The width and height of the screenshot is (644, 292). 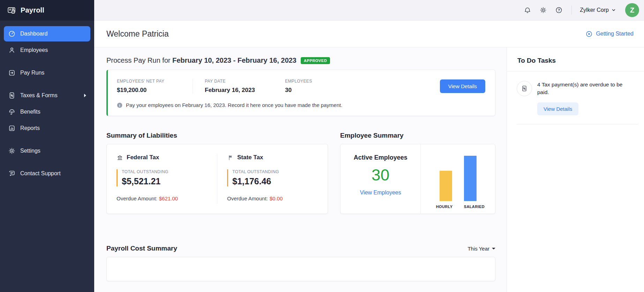 I want to click on tax-document-icon, so click(x=524, y=89).